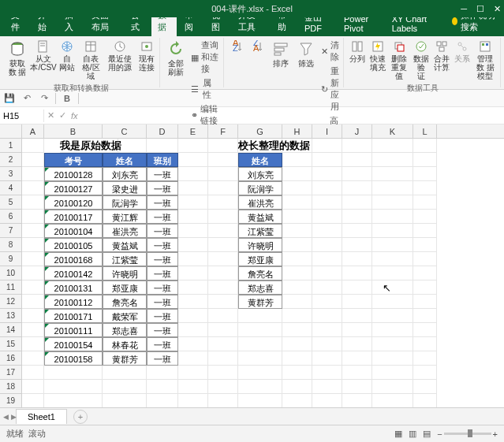  I want to click on row-header: 2, so click(11, 160).